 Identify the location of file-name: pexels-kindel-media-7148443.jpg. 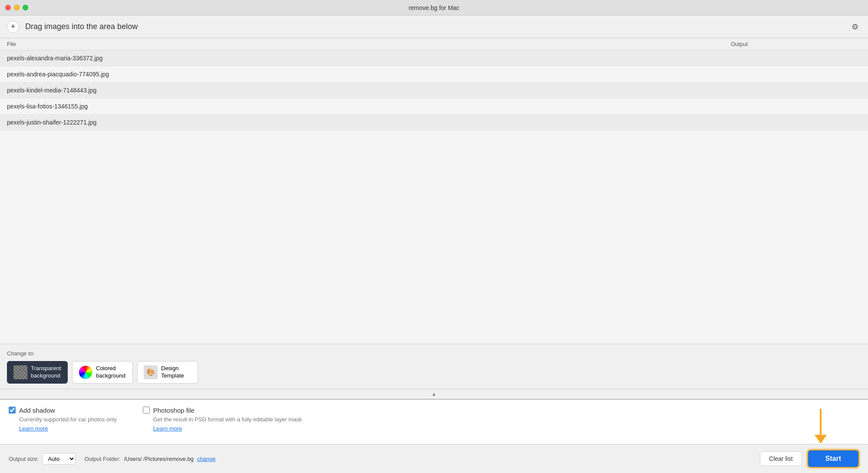
(434, 90).